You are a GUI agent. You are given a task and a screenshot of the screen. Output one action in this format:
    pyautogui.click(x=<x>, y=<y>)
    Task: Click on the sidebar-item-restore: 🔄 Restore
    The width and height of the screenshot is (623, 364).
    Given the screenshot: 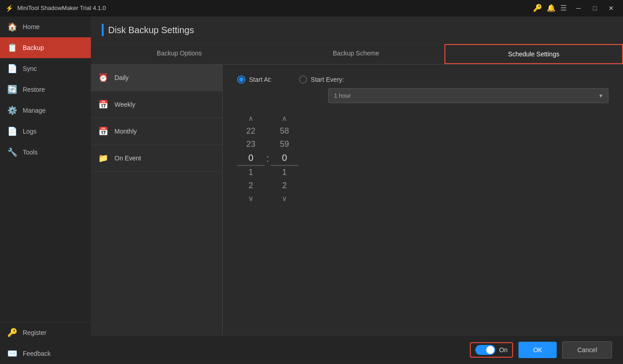 What is the action you would take?
    pyautogui.click(x=45, y=90)
    